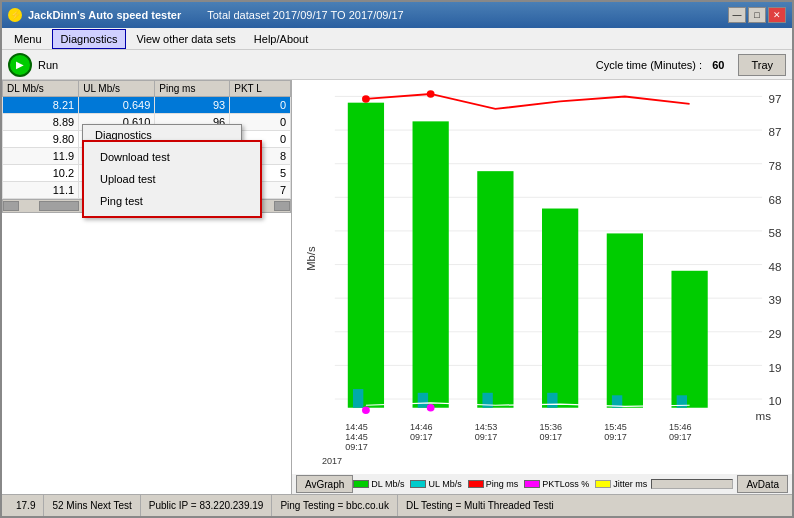 This screenshot has height=518, width=794. I want to click on status-segment-3: Public IP = 83.220.239.19, so click(207, 506).